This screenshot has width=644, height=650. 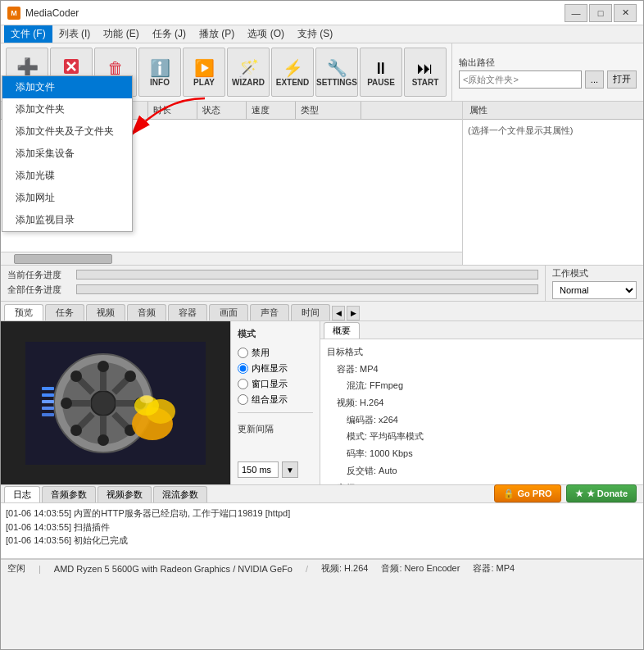 I want to click on menu-play: 播放 (P), so click(x=216, y=34).